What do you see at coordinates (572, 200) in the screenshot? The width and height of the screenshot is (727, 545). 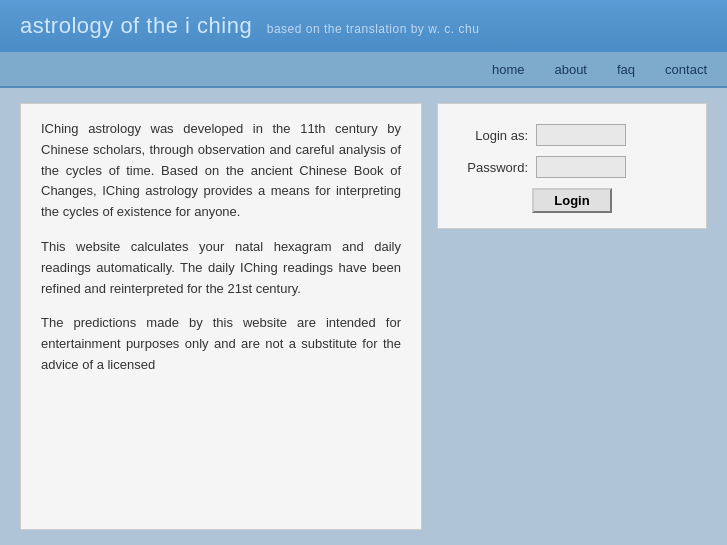 I see `login-button-row: Login` at bounding box center [572, 200].